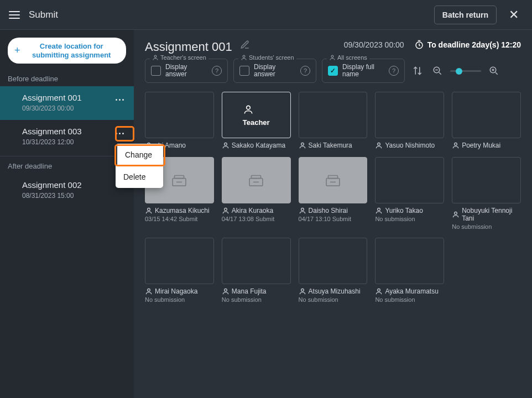 The height and width of the screenshot is (398, 532). Describe the element at coordinates (72, 108) in the screenshot. I see `assignment-date: 09/30/2023 00:00` at that location.